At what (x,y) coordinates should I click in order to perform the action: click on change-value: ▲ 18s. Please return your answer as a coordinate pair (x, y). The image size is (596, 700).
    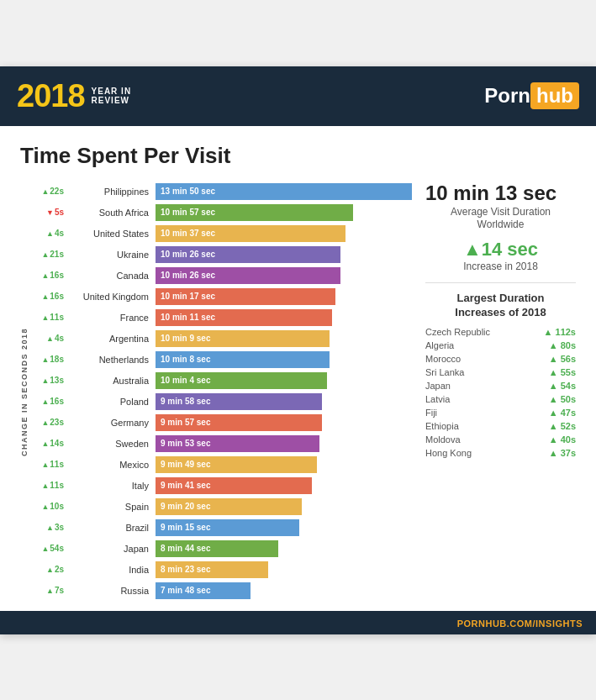
    Looking at the image, I should click on (48, 360).